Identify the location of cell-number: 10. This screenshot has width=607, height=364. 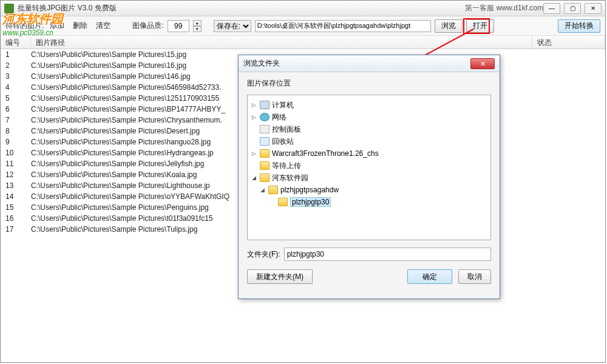
(16, 153).